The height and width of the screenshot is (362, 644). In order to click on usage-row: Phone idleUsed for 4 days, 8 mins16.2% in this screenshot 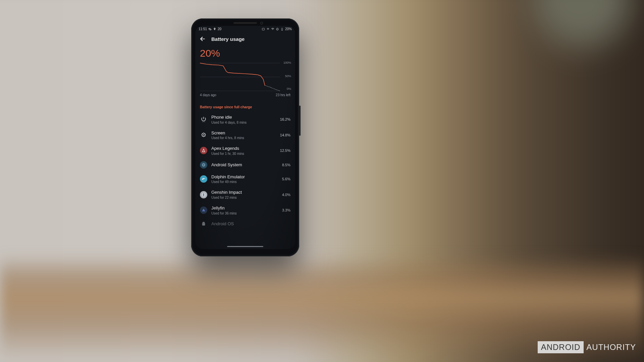, I will do `click(245, 119)`.